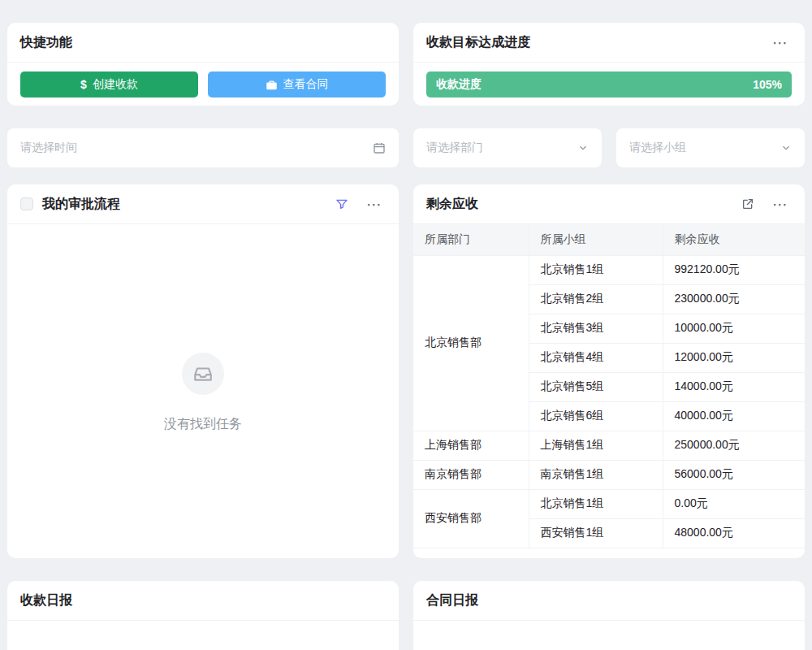 This screenshot has width=812, height=650. Describe the element at coordinates (596, 416) in the screenshot. I see `group-cell: 北京销售6组` at that location.